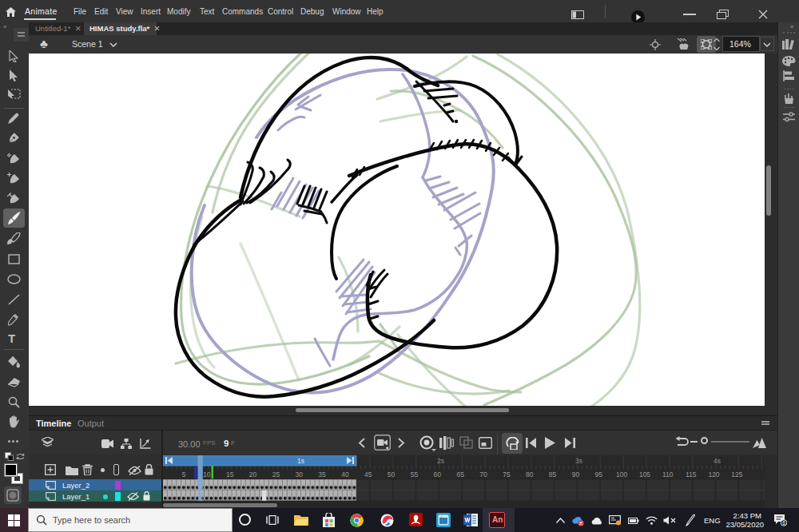  I want to click on svg-text: 10, so click(207, 474).